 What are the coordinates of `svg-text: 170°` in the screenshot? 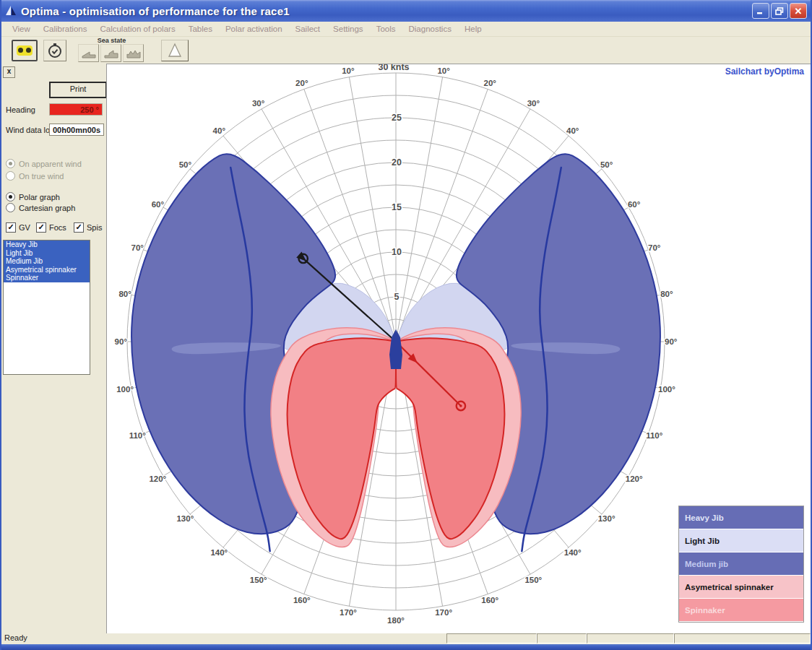 It's located at (348, 612).